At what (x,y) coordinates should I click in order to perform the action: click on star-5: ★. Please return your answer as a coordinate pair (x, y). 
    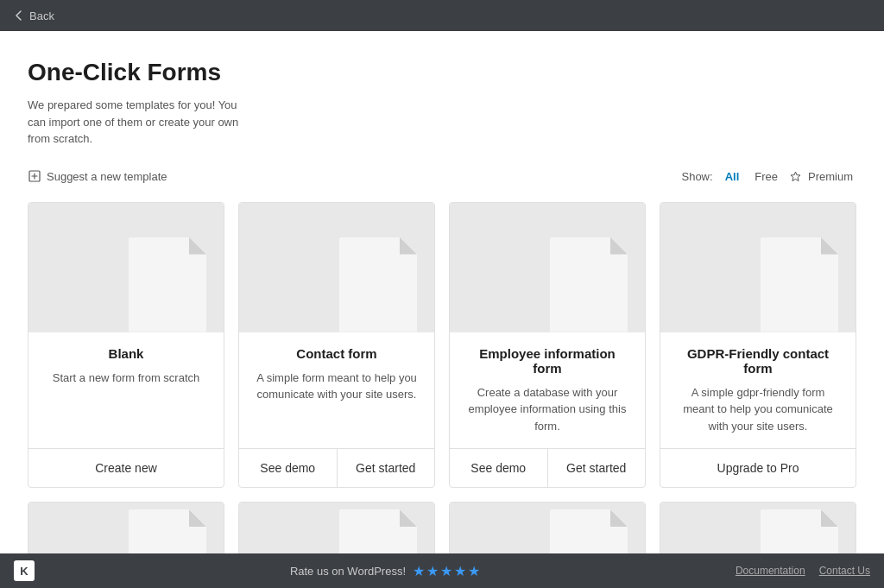
    Looking at the image, I should click on (474, 572).